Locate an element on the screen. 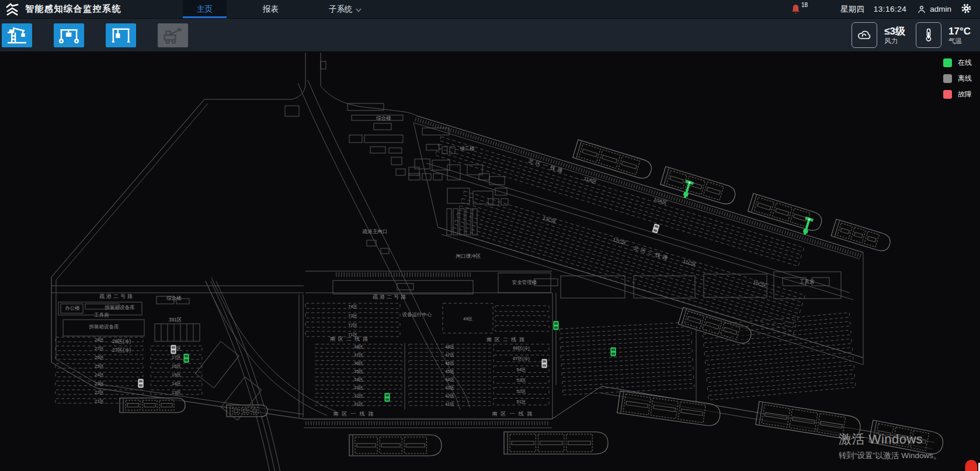 The width and height of the screenshot is (980, 471). svg-text: 43区 is located at coordinates (450, 388).